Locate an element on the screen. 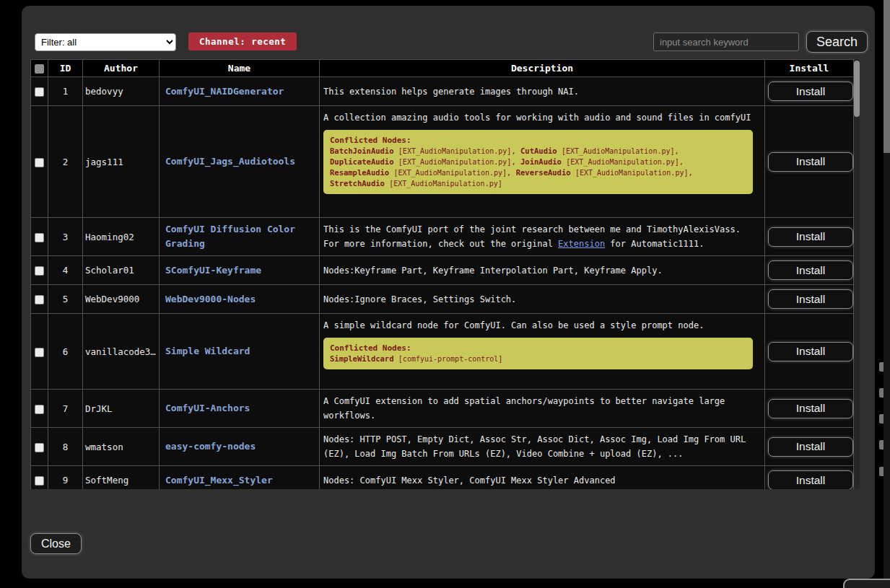  channel-badge: Channel: recent is located at coordinates (243, 42).